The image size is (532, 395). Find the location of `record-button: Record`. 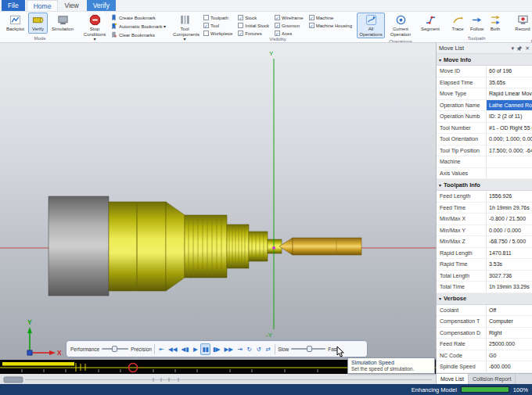

record-button: Record is located at coordinates (520, 23).